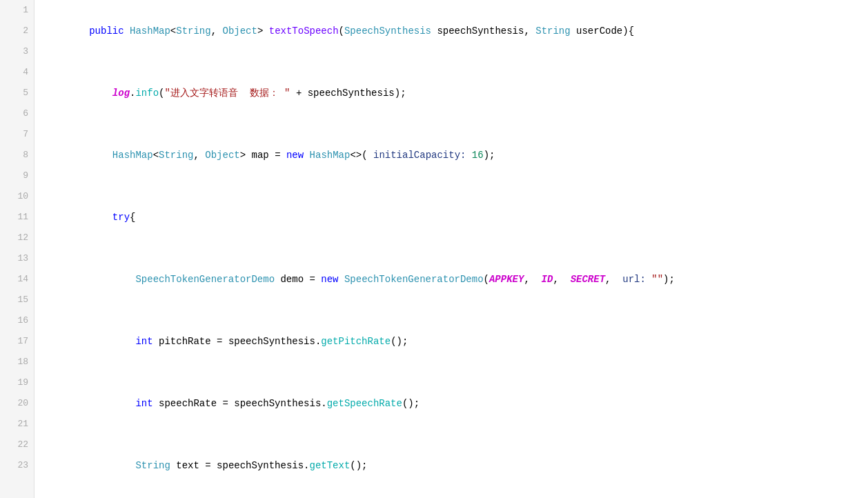 Image resolution: width=868 pixels, height=498 pixels. Describe the element at coordinates (451, 217) in the screenshot. I see `code-line-4: try{` at that location.